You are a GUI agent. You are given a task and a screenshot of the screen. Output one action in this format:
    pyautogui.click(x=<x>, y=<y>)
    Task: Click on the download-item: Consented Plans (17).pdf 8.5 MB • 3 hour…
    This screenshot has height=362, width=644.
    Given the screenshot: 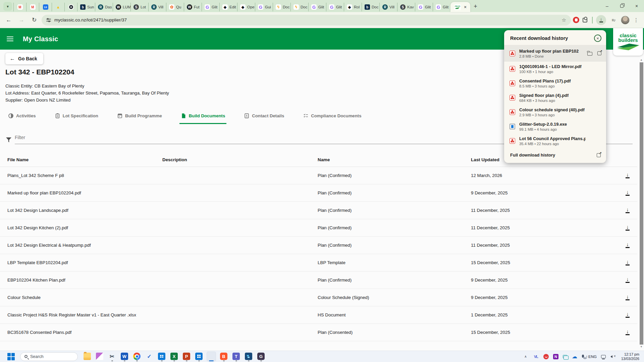 What is the action you would take?
    pyautogui.click(x=555, y=83)
    